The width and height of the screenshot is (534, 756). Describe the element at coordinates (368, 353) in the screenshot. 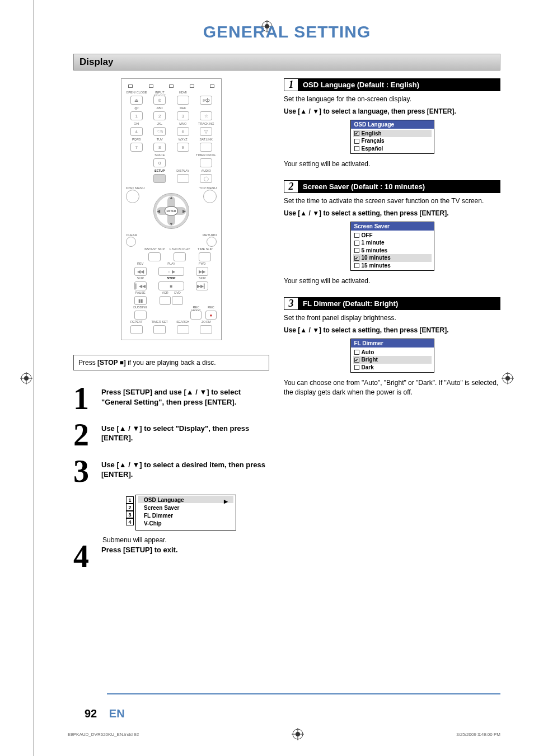

I see `osd-menu-item-label: Auto` at that location.